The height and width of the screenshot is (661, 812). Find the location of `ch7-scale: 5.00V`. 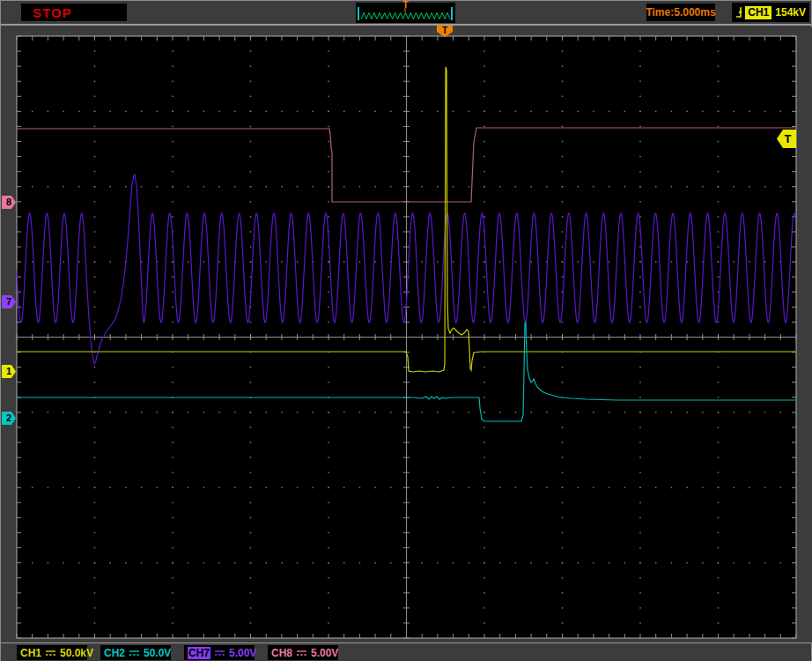

ch7-scale: 5.00V is located at coordinates (243, 653).